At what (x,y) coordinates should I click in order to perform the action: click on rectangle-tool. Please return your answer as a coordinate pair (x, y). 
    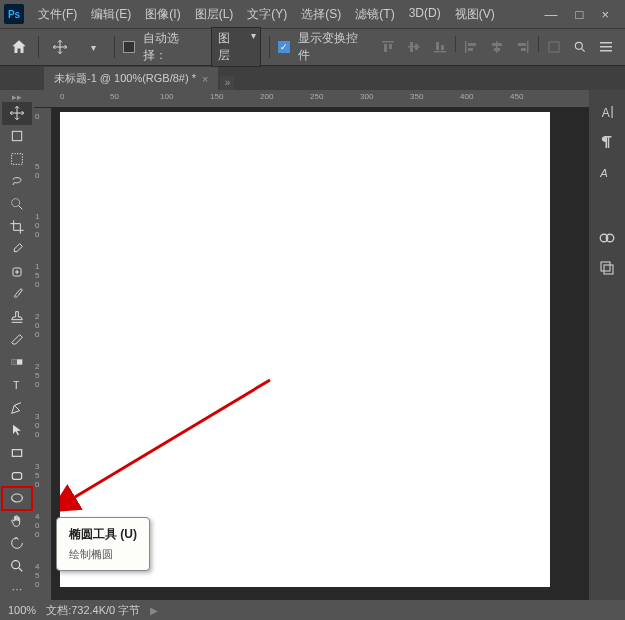
    Looking at the image, I should click on (17, 454).